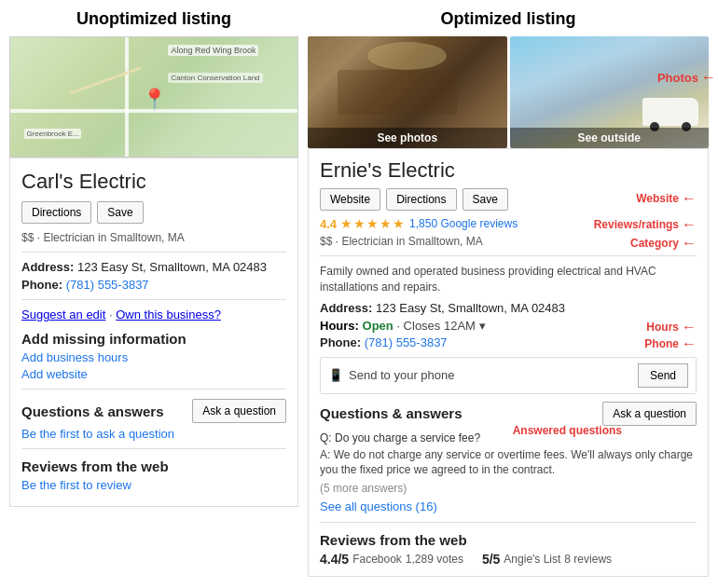  I want to click on send-phone-icon: 📱, so click(336, 375).